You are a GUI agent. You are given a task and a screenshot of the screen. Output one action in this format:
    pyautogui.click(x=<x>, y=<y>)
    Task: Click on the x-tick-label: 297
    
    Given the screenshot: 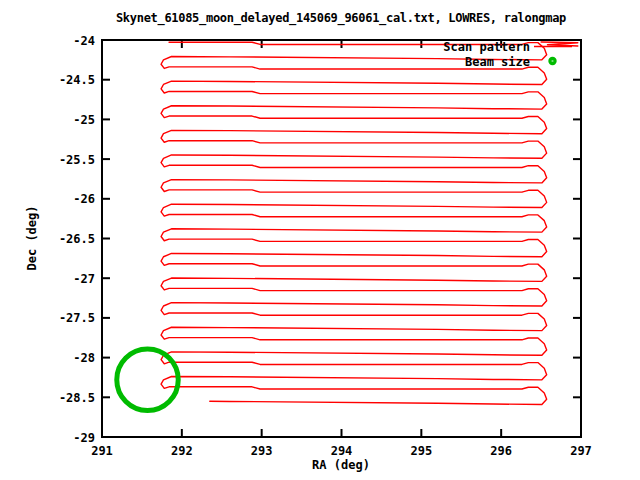 What is the action you would take?
    pyautogui.click(x=581, y=451)
    